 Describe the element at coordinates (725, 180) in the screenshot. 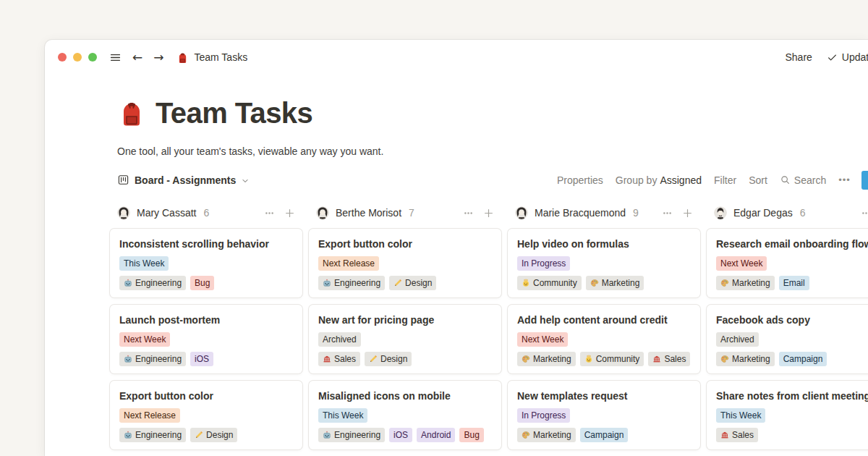

I see `filter-button: Filter` at that location.